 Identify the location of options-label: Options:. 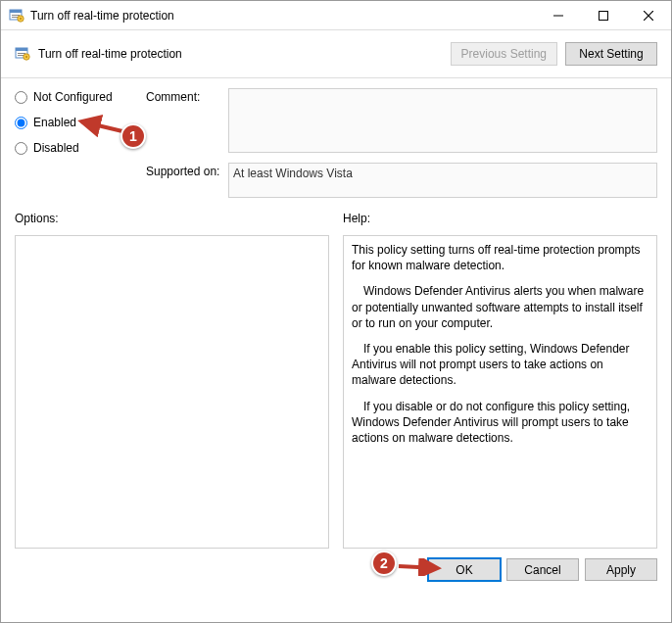
(172, 220).